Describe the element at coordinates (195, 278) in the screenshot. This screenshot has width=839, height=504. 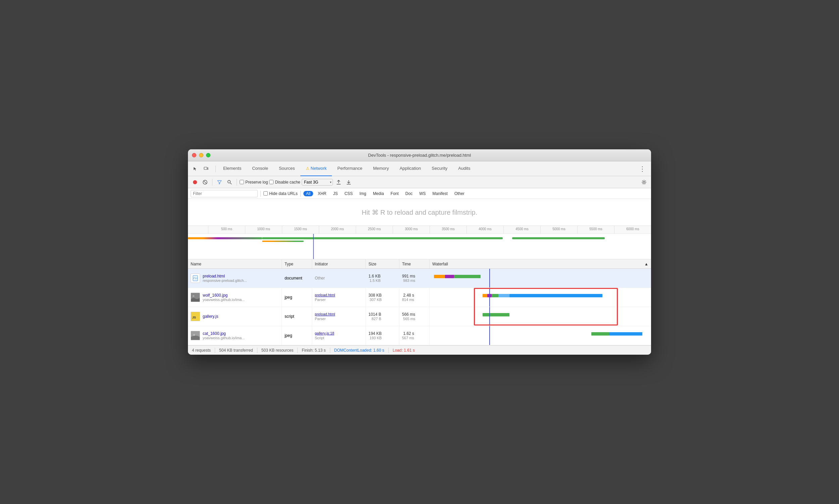
I see `file-icon-html` at that location.